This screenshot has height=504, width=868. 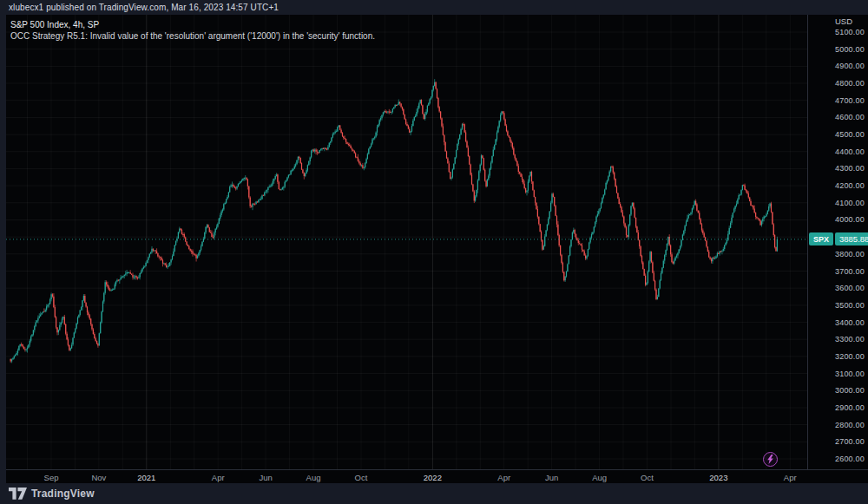 What do you see at coordinates (850, 339) in the screenshot?
I see `price-tick: 3300.00` at bounding box center [850, 339].